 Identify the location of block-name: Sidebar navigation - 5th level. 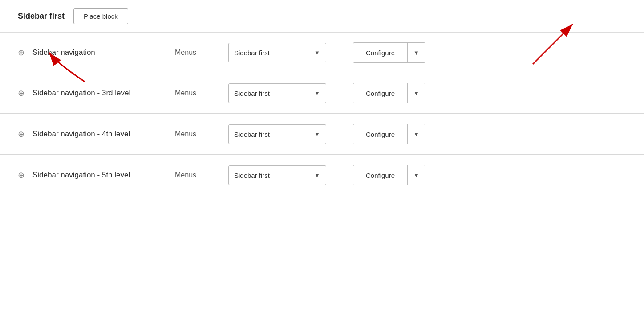
(104, 175).